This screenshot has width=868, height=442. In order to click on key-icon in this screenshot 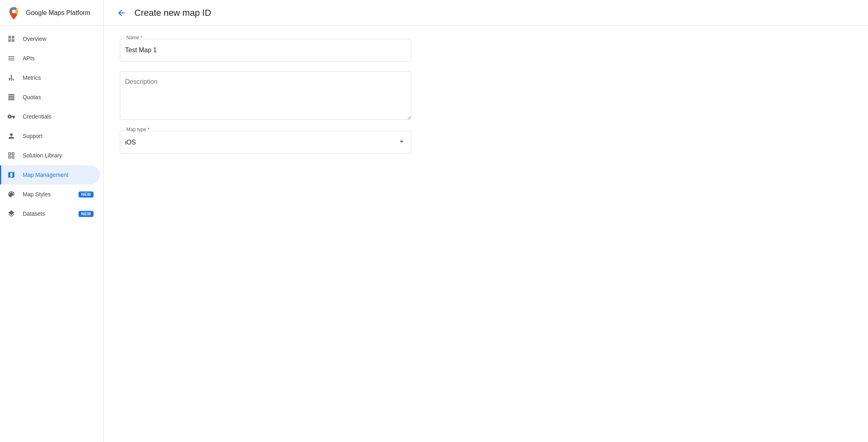, I will do `click(11, 117)`.